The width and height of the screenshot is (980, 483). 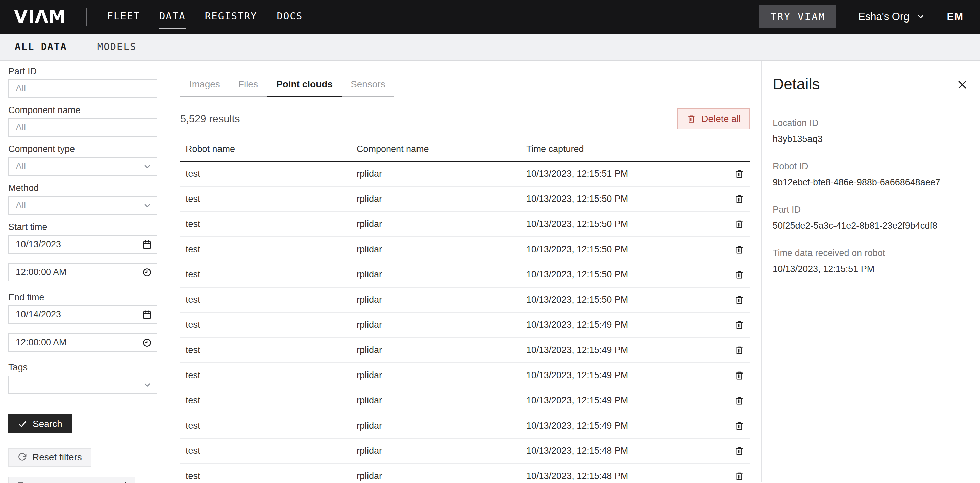 What do you see at coordinates (83, 121) in the screenshot?
I see `filter-component-name: Component name` at bounding box center [83, 121].